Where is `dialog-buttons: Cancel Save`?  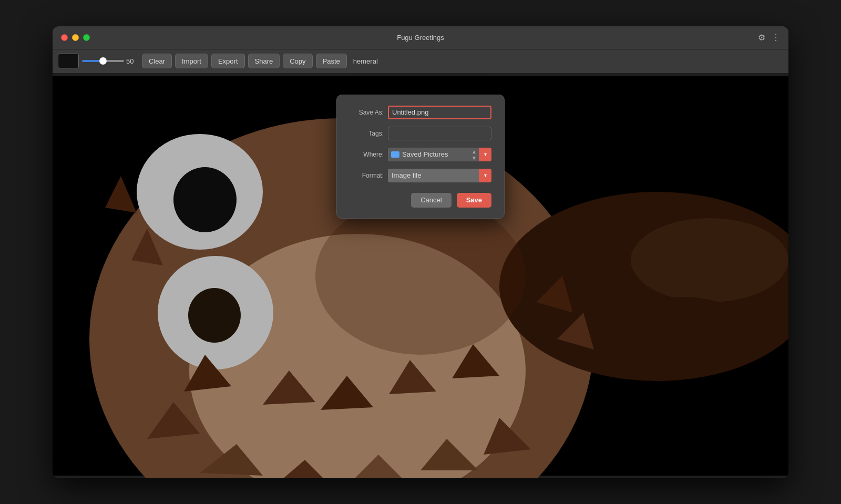
dialog-buttons: Cancel Save is located at coordinates (420, 200).